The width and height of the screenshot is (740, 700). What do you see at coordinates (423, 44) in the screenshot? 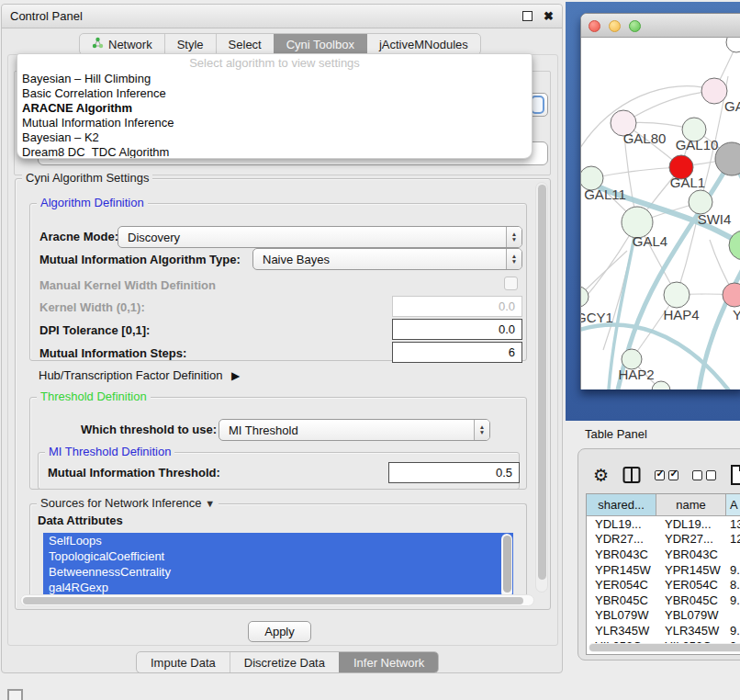
I see `tab-jactivemnodules: jActiveMNodules` at bounding box center [423, 44].